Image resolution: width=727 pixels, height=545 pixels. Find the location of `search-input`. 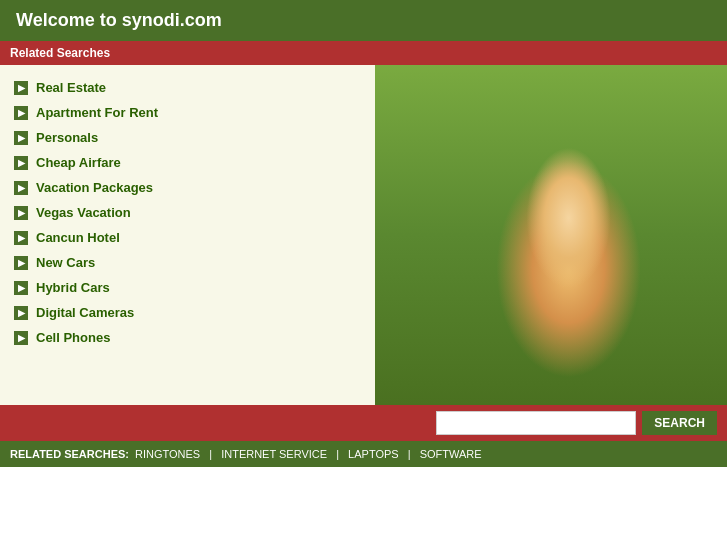

search-input is located at coordinates (536, 423).